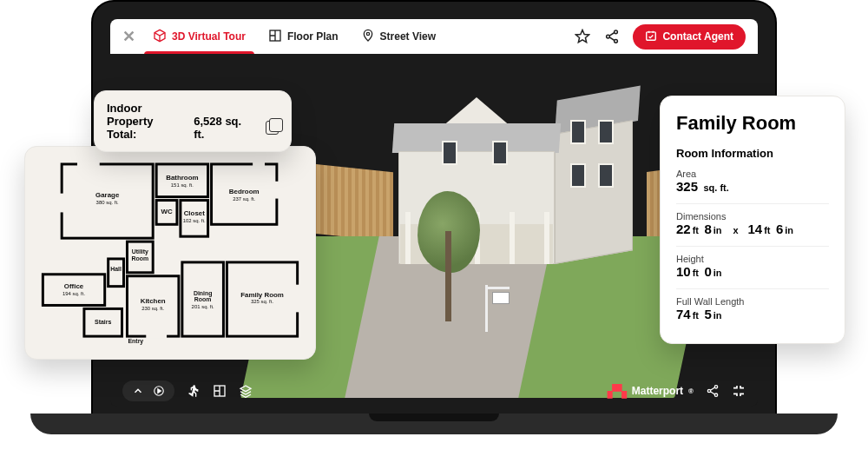 The image size is (868, 450). What do you see at coordinates (753, 182) in the screenshot?
I see `spec-area: Area 325 sq. ft.` at bounding box center [753, 182].